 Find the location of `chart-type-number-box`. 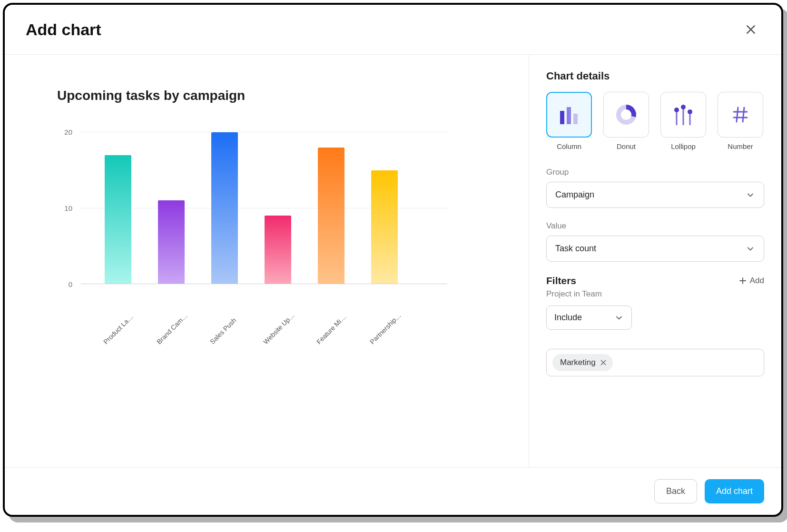

chart-type-number-box is located at coordinates (740, 115).